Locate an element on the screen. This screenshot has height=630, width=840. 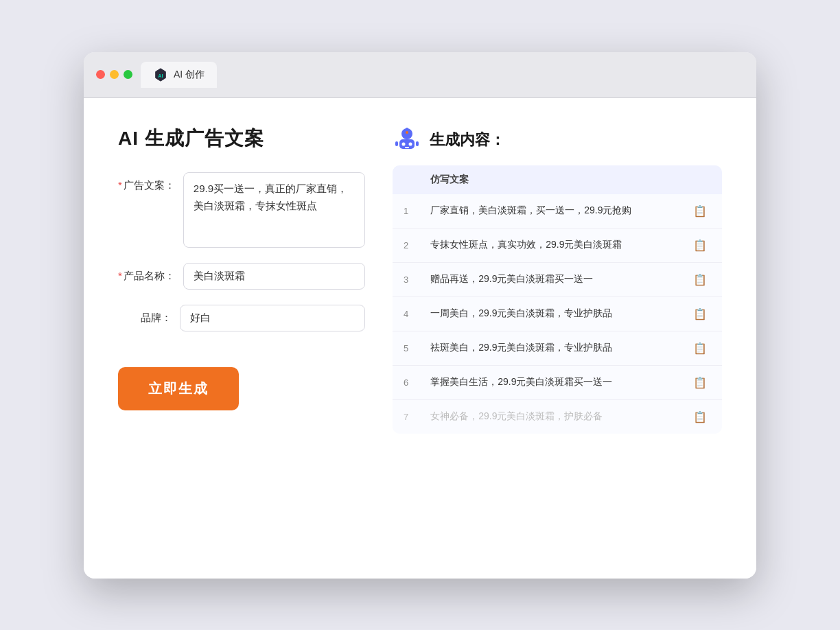
form-group-ad-text: *广告文案： 29.9买一送一，真正的厂家直销，美白淡斑霜，专抹女性斑点 is located at coordinates (242, 210).